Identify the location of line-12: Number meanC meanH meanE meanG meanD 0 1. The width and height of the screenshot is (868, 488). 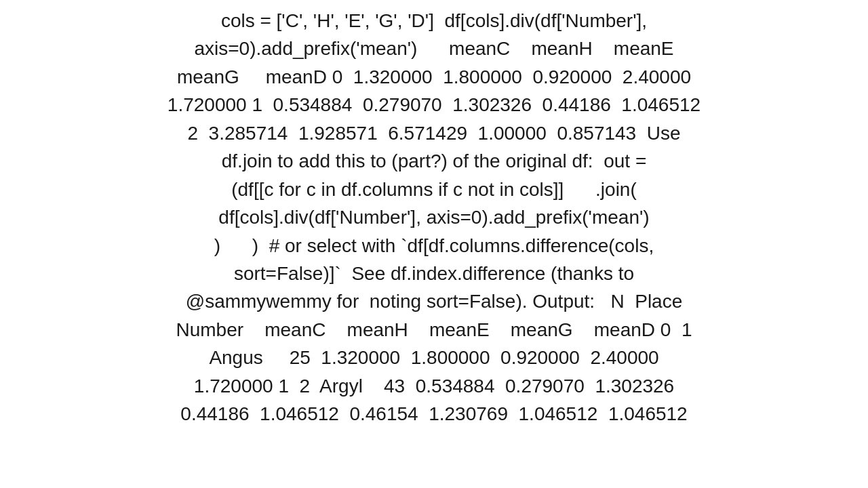
(434, 329).